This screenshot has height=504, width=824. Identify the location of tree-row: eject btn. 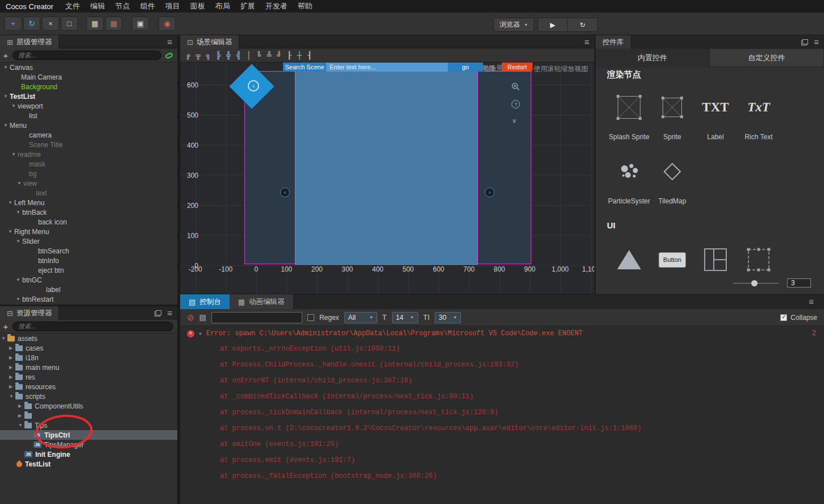
(89, 270).